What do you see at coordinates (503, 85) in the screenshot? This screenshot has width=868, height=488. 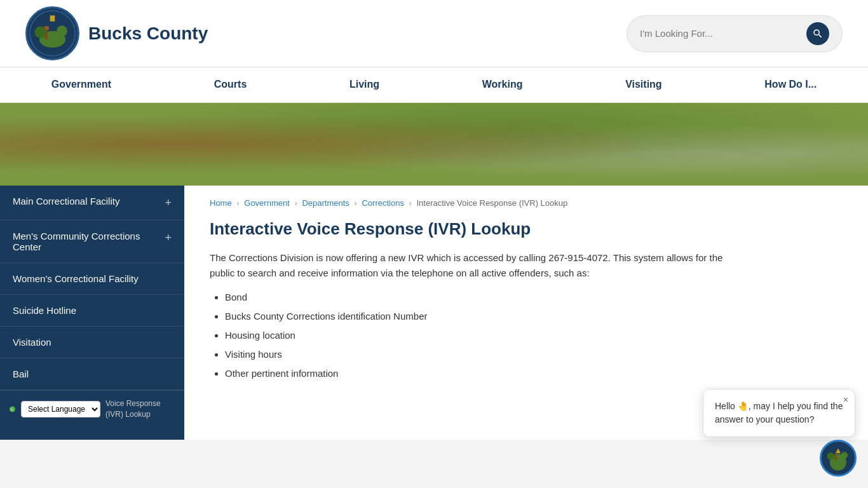 I see `nav-item-working: Working` at bounding box center [503, 85].